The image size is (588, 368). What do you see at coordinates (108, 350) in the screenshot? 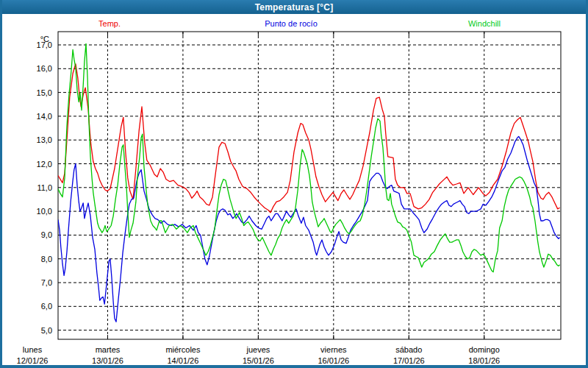
I see `x-day-label: martes` at bounding box center [108, 350].